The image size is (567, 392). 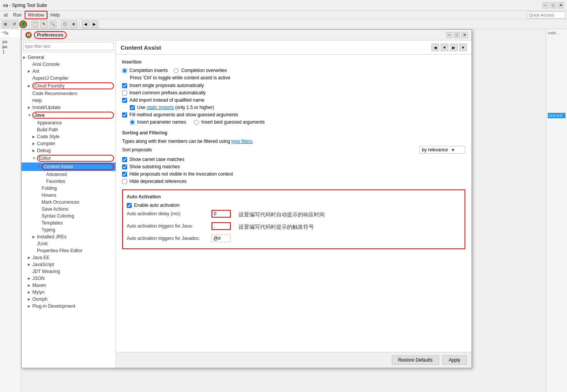 What do you see at coordinates (69, 285) in the screenshot?
I see `tree-item-maven: ▶ Maven` at bounding box center [69, 285].